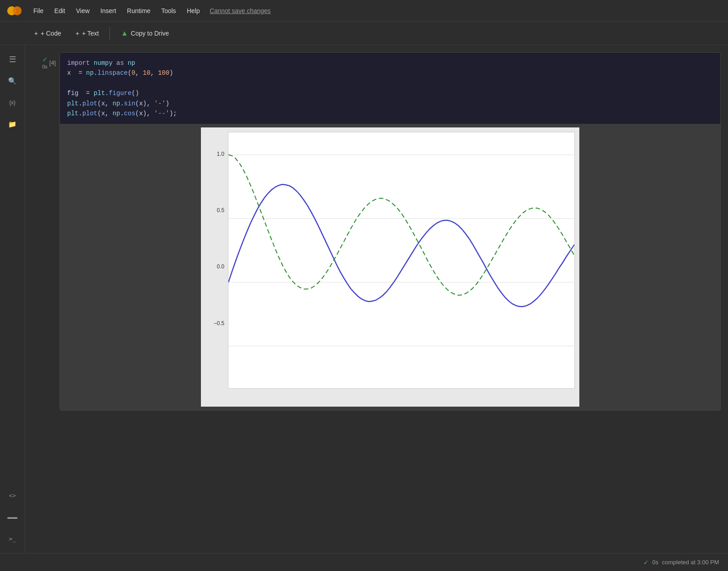 This screenshot has width=728, height=571. Describe the element at coordinates (145, 33) in the screenshot. I see `copy-to-drive-button: ▲ Copy to Drive` at that location.